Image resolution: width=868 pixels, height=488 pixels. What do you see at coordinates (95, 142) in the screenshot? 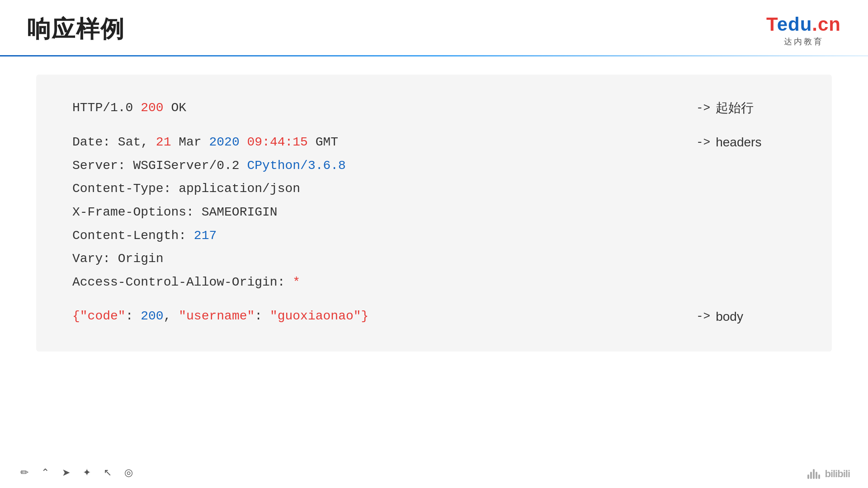
I see `date-key: Date:` at bounding box center [95, 142].